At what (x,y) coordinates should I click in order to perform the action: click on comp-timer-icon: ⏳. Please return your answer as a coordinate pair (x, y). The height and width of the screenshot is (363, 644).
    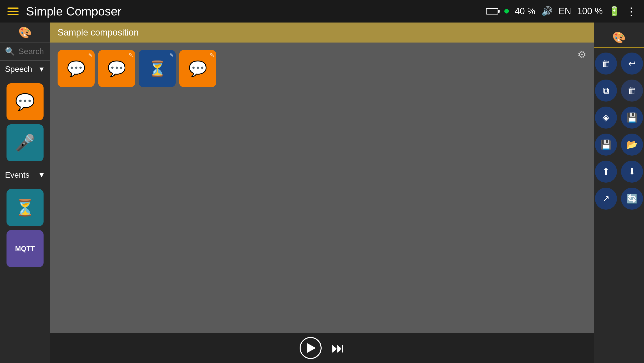
    Looking at the image, I should click on (157, 69).